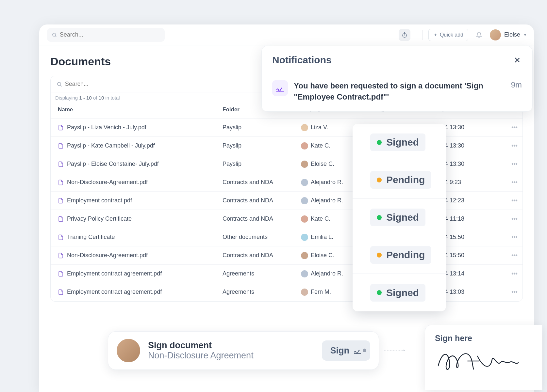 Image resolution: width=547 pixels, height=392 pixels. What do you see at coordinates (479, 35) in the screenshot?
I see `bell-icon` at bounding box center [479, 35].